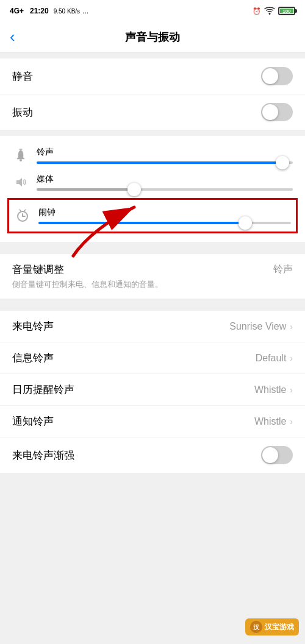  What do you see at coordinates (257, 11) in the screenshot?
I see `alarm-icon: ⏰` at bounding box center [257, 11].